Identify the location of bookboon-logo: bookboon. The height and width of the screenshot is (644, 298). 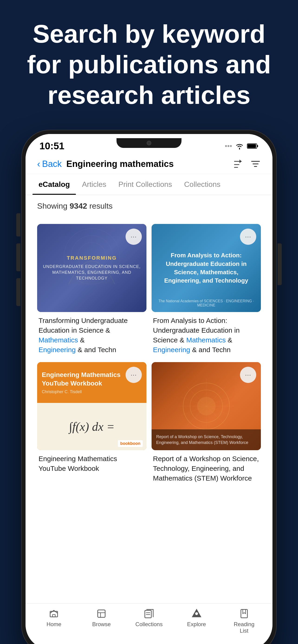
(130, 444).